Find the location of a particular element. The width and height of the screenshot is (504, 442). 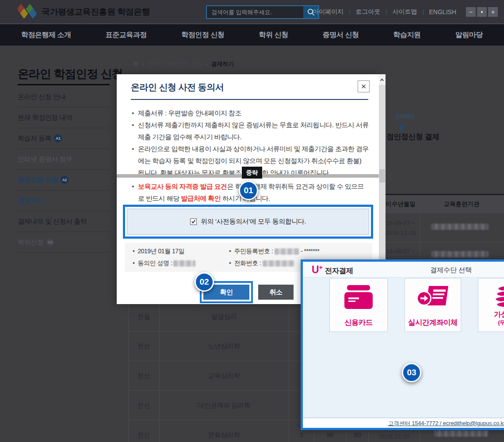

step-badge-a3: A3 is located at coordinates (50, 242).